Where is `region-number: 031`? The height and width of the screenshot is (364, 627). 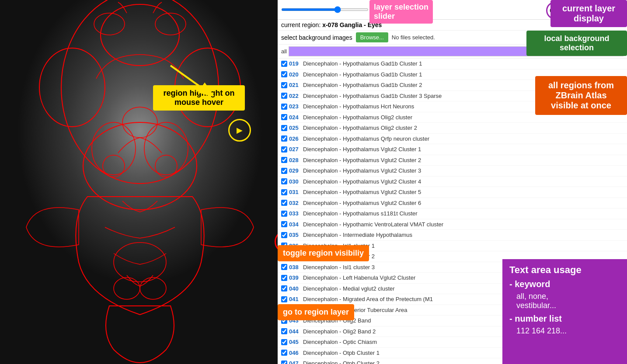 region-number: 031 is located at coordinates (295, 192).